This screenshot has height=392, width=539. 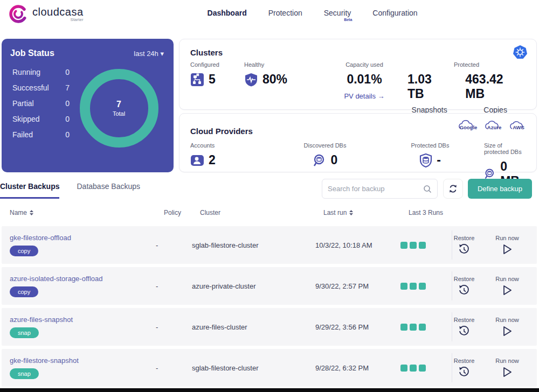 What do you see at coordinates (358, 246) in the screenshot?
I see `last-run-cell: 10/3/22, 10:18 AM` at bounding box center [358, 246].